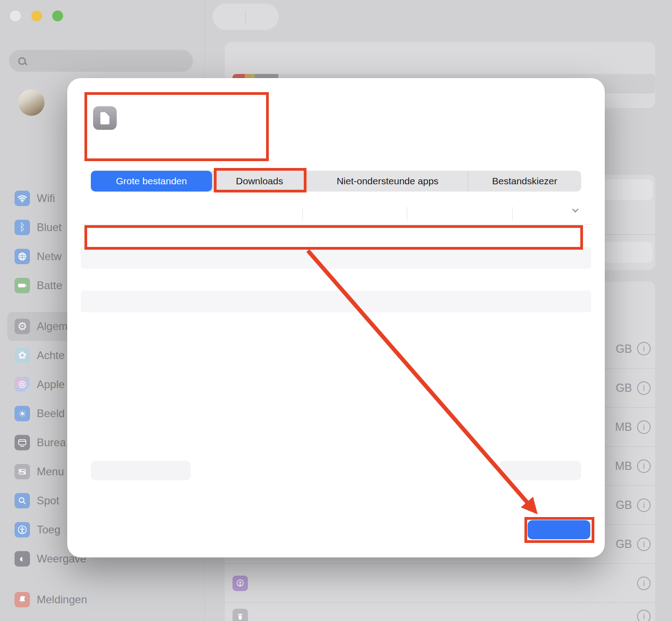 This screenshot has height=621, width=672. I want to click on search-input, so click(101, 61).